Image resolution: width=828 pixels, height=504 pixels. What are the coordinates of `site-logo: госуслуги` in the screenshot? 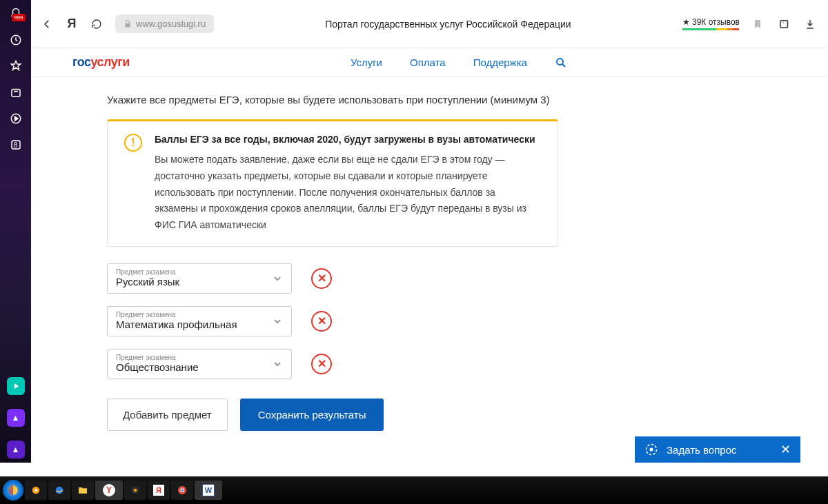 It's located at (101, 62).